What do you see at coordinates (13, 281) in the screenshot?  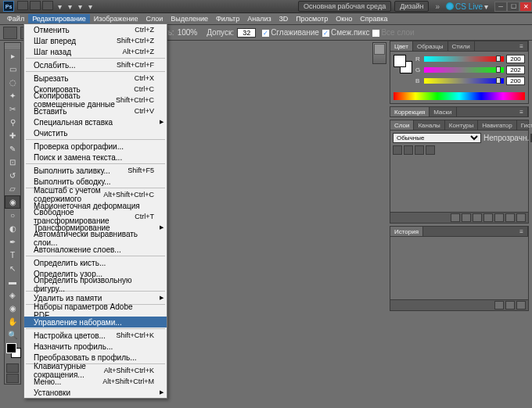 I see `tool-shape: ▬` at bounding box center [13, 281].